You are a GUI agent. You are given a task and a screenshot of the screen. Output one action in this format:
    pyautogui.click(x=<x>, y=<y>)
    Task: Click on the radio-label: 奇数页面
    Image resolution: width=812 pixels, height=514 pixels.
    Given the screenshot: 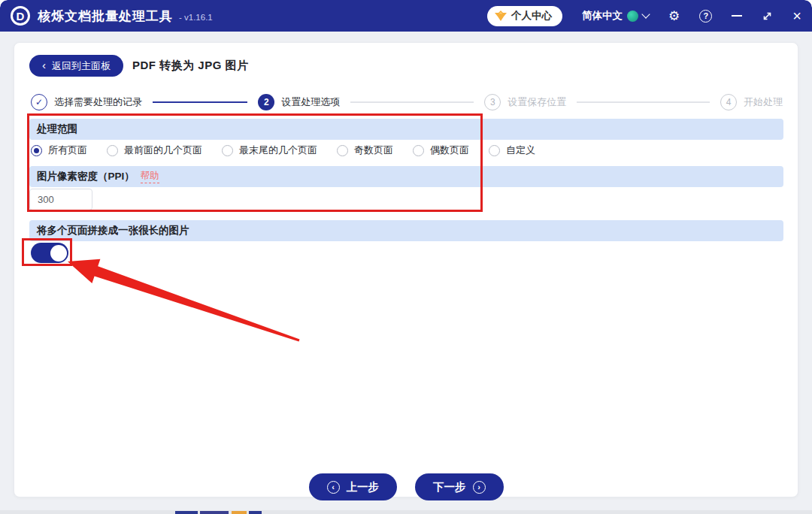 What is the action you would take?
    pyautogui.click(x=374, y=150)
    